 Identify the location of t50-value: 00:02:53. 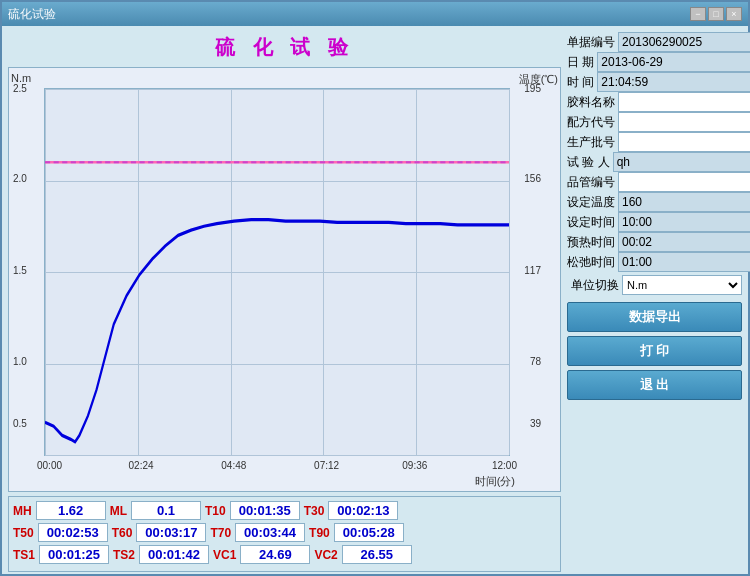
(73, 532).